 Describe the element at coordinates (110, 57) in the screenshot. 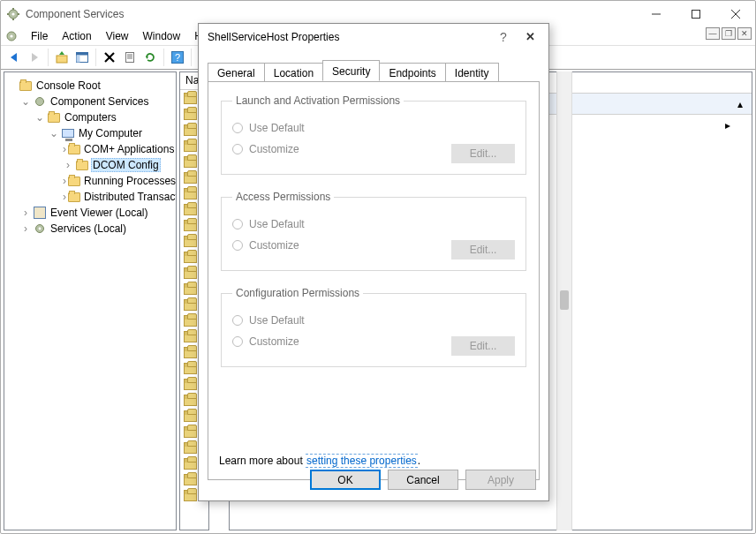

I see `toolbar-delete` at that location.